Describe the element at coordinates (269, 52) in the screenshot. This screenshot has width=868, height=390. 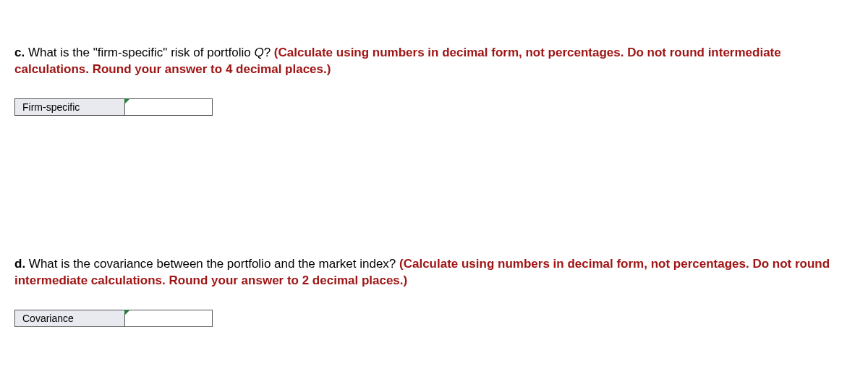
I see `question-c-part2: ?` at that location.